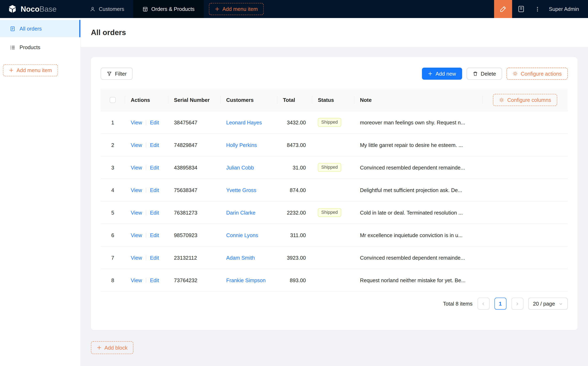 The image size is (588, 366). I want to click on select-all-checkbox, so click(113, 100).